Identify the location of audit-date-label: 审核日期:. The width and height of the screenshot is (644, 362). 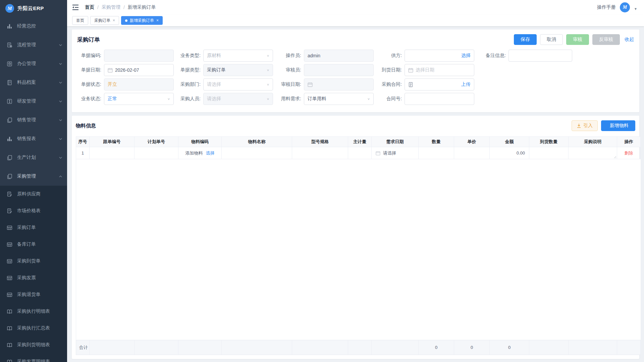
(290, 84).